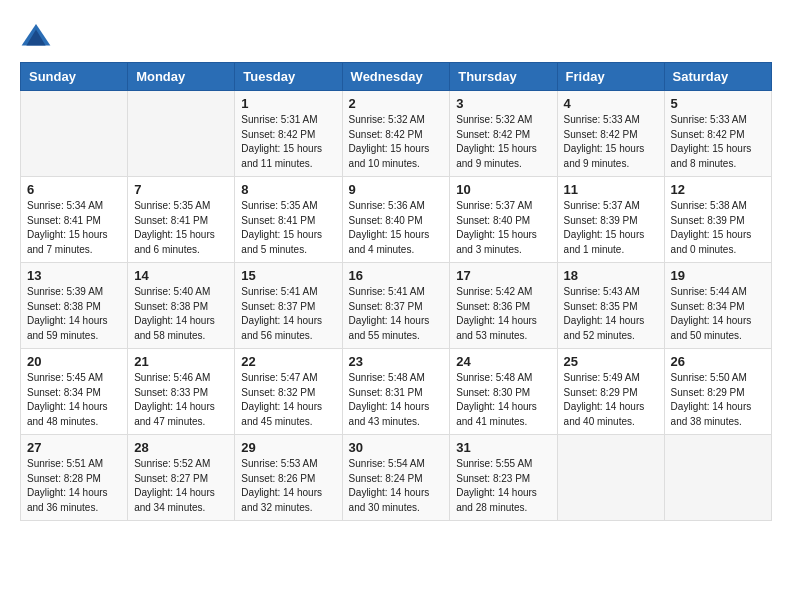  What do you see at coordinates (611, 104) in the screenshot?
I see `day-number: 4` at bounding box center [611, 104].